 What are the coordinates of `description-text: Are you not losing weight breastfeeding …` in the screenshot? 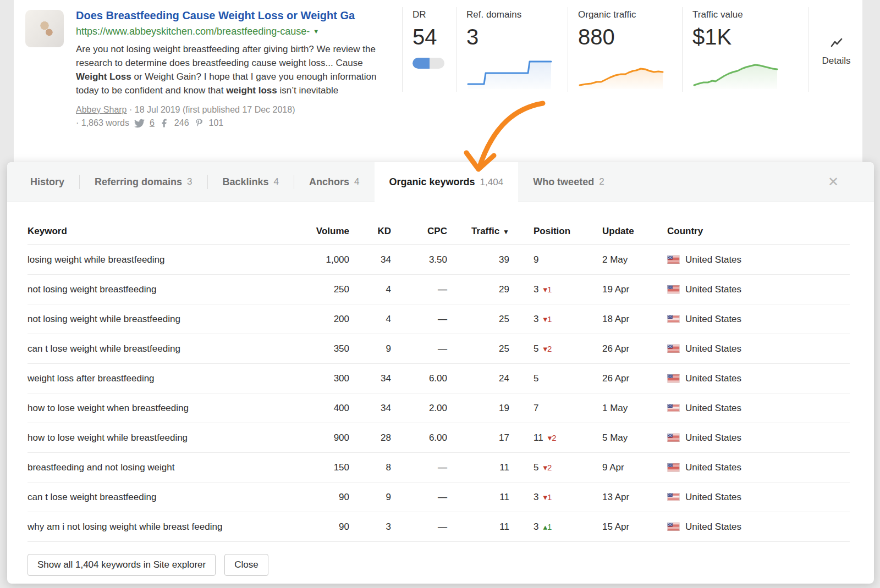 It's located at (226, 56).